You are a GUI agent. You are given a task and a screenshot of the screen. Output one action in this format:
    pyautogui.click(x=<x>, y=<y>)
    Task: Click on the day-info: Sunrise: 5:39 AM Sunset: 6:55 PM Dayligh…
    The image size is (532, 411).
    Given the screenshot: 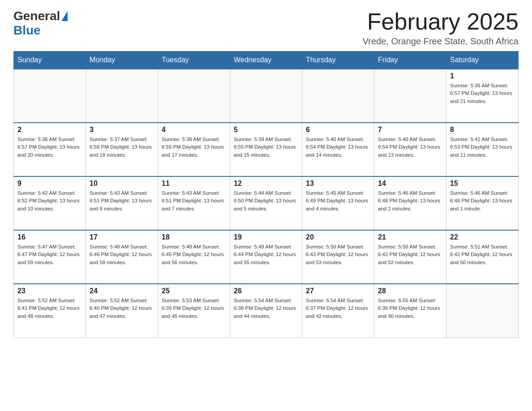 What is the action you would take?
    pyautogui.click(x=266, y=147)
    